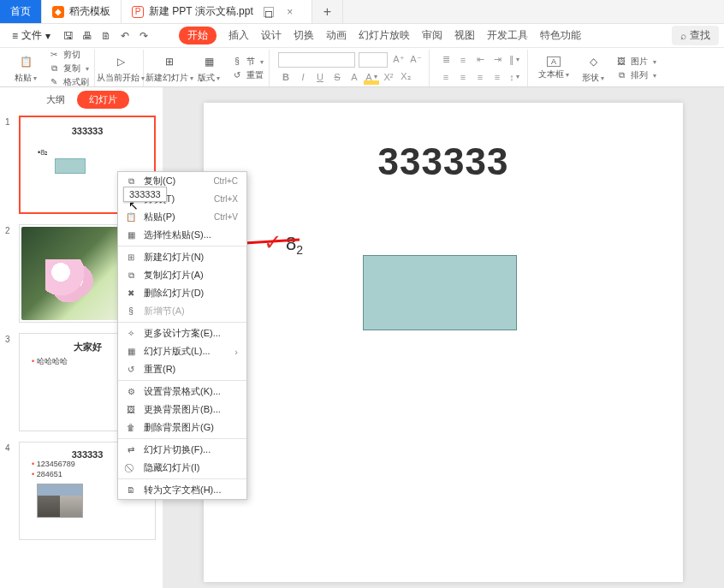 The height and width of the screenshot is (588, 724). I want to click on font-color-button: A, so click(354, 77).